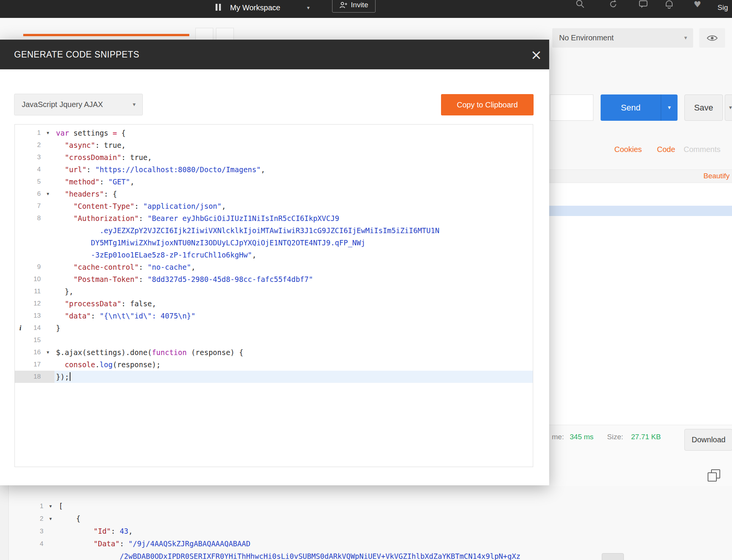 The height and width of the screenshot is (560, 732). What do you see at coordinates (341, 531) in the screenshot?
I see `code-line: 3 "Id": 43,` at bounding box center [341, 531].